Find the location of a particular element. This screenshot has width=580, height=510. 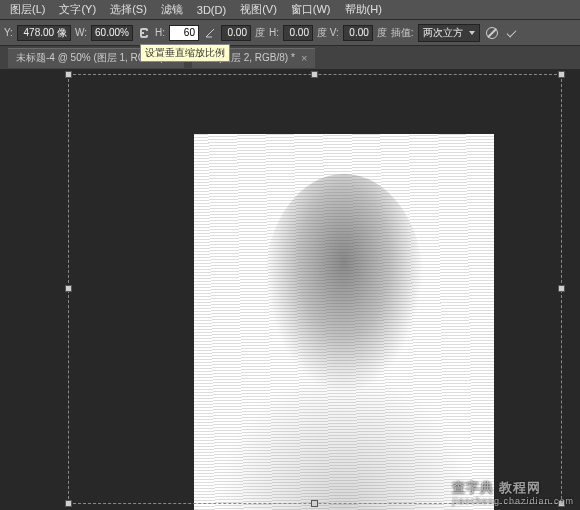

h2-label: H: is located at coordinates (274, 32).